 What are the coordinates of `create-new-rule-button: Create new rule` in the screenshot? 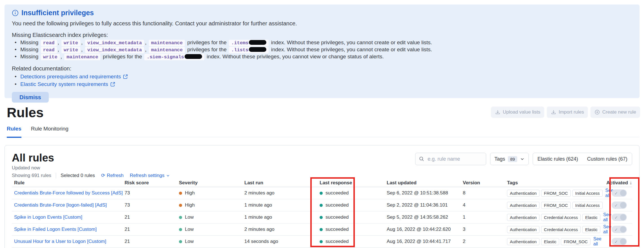 It's located at (615, 112).